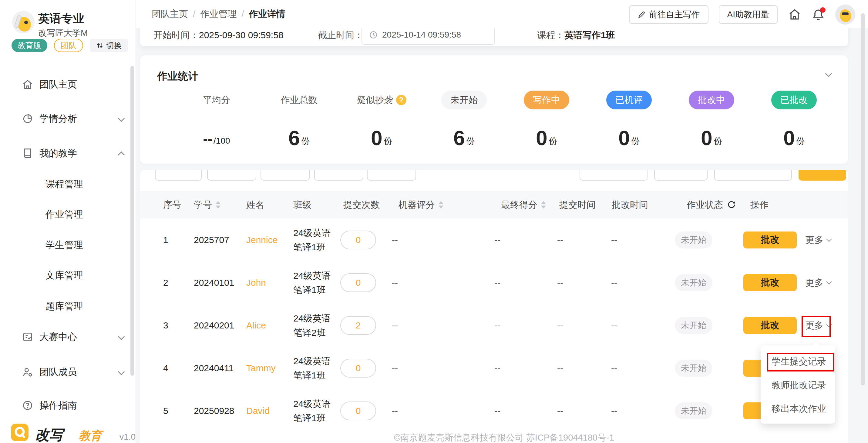  What do you see at coordinates (547, 100) in the screenshot?
I see `status-badge: 写作中` at bounding box center [547, 100].